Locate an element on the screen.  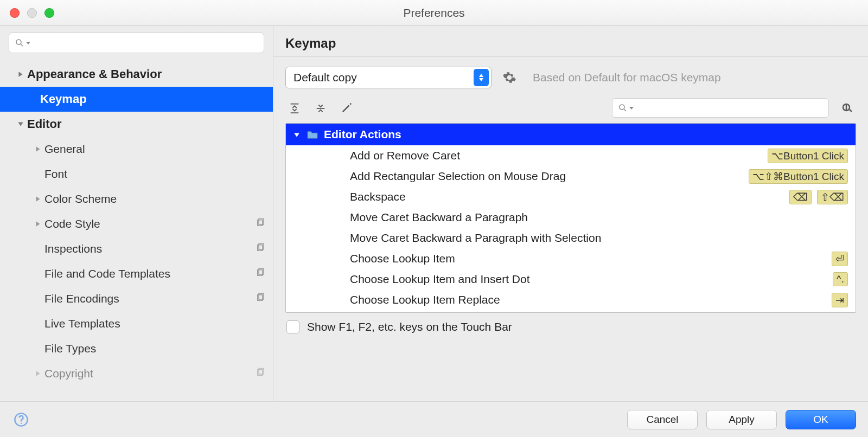
action-label: Choose Lookup Item is located at coordinates (591, 259).